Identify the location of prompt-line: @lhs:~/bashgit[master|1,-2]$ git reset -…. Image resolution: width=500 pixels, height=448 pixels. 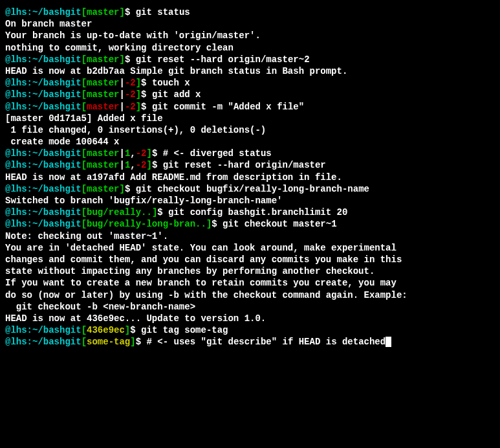
(250, 165).